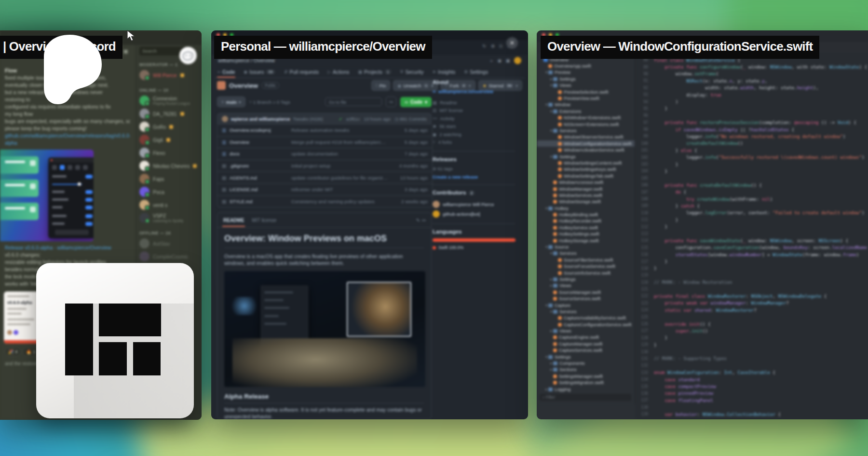 This screenshot has width=868, height=456. What do you see at coordinates (508, 61) in the screenshot?
I see `inbox-icon: ▣` at bounding box center [508, 61].